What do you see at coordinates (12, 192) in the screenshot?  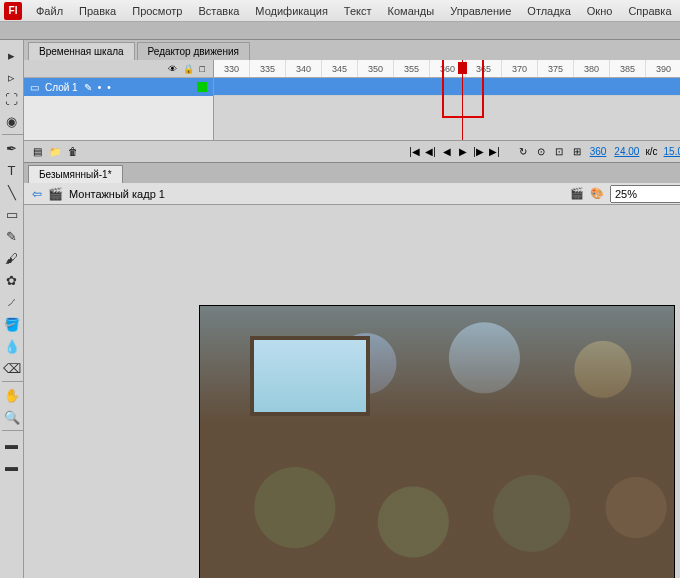 I see `line-tool: ╲` at bounding box center [12, 192].